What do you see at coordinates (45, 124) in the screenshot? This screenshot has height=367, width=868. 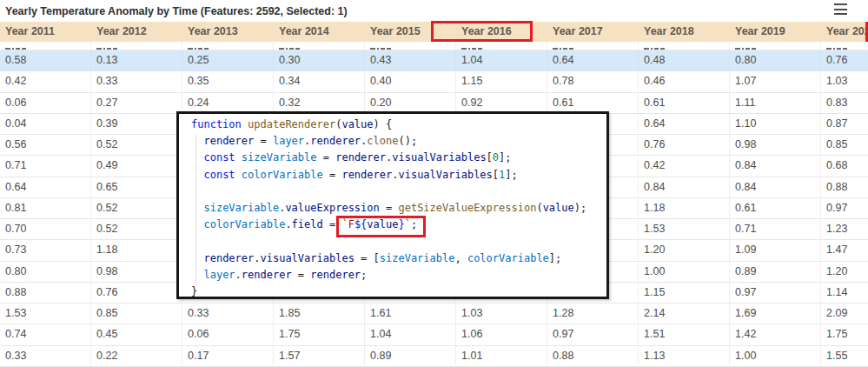 I see `table-cell: 0.04` at bounding box center [45, 124].